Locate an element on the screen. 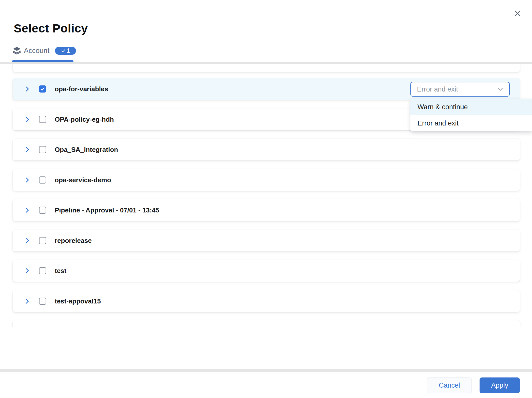 The width and height of the screenshot is (532, 398). policy-row: opa-for-variables Error and exit is located at coordinates (266, 89).